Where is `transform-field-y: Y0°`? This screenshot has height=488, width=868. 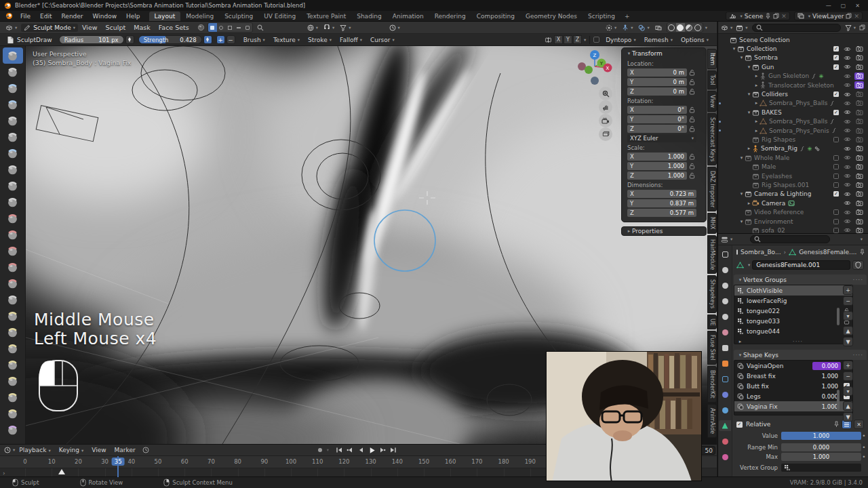
transform-field-y: Y0° is located at coordinates (657, 119).